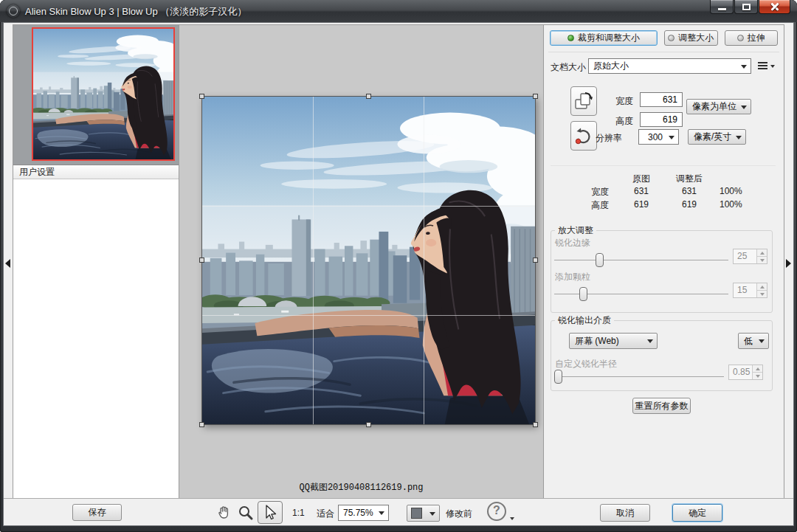 Image resolution: width=797 pixels, height=532 pixels. What do you see at coordinates (641, 260) in the screenshot?
I see `sharpen-edges-slider` at bounding box center [641, 260].